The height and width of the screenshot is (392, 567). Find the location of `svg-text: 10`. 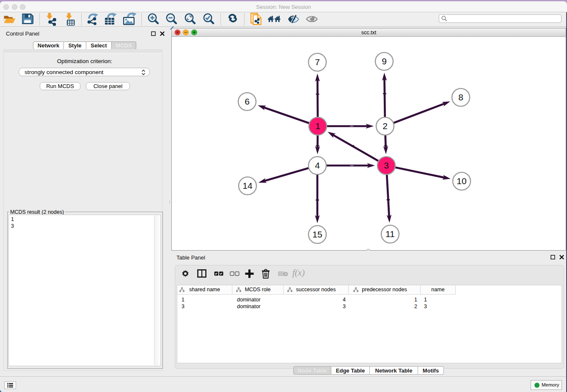

svg-text: 10 is located at coordinates (461, 181).